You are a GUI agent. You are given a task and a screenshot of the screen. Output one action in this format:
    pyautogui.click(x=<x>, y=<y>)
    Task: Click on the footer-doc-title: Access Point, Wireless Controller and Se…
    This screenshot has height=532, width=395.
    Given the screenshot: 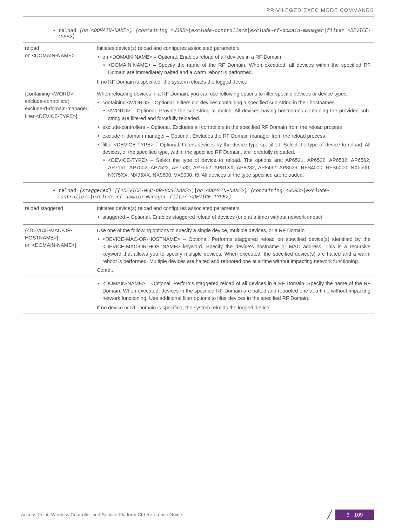 What is the action you would take?
    pyautogui.click(x=102, y=515)
    